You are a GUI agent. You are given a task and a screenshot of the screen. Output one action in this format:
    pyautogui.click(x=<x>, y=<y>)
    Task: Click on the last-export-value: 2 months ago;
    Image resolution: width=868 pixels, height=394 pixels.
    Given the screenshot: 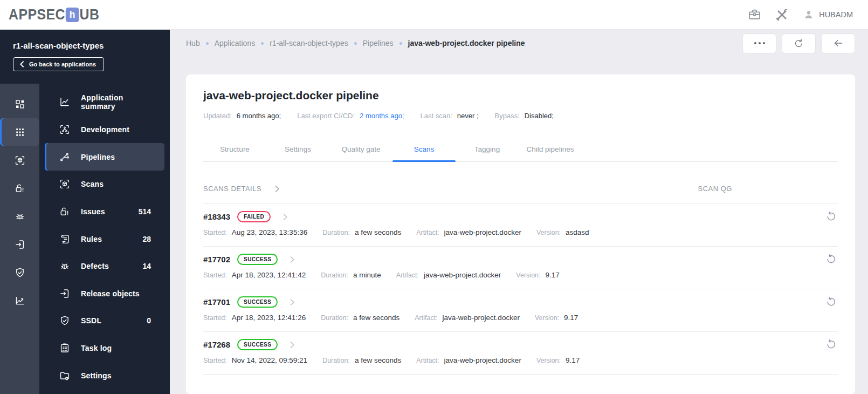 What is the action you would take?
    pyautogui.click(x=382, y=116)
    